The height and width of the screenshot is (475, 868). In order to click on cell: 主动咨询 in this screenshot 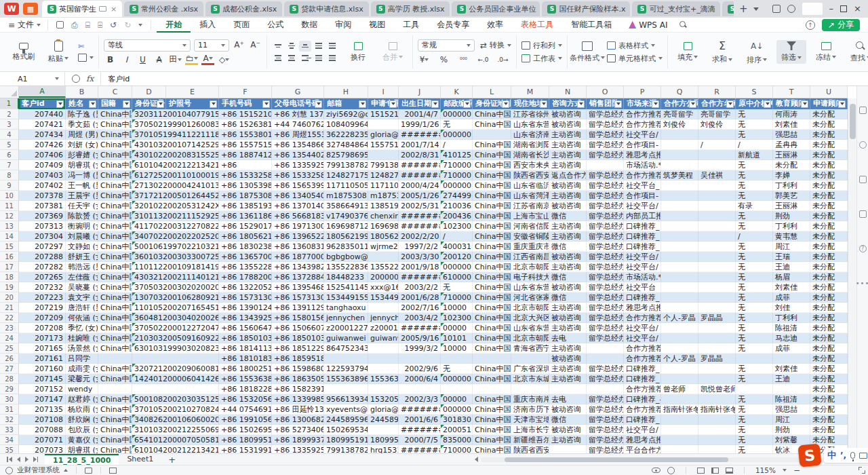, I will do `click(568, 267)`.